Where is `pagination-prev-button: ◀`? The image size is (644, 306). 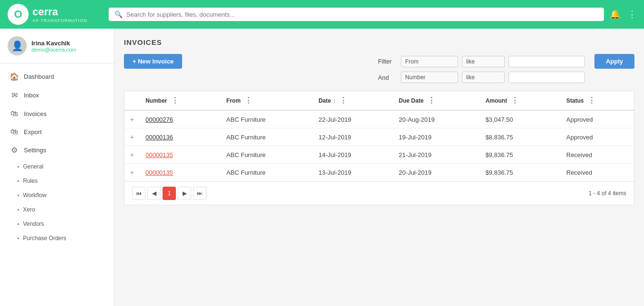
pagination-prev-button: ◀ is located at coordinates (154, 193).